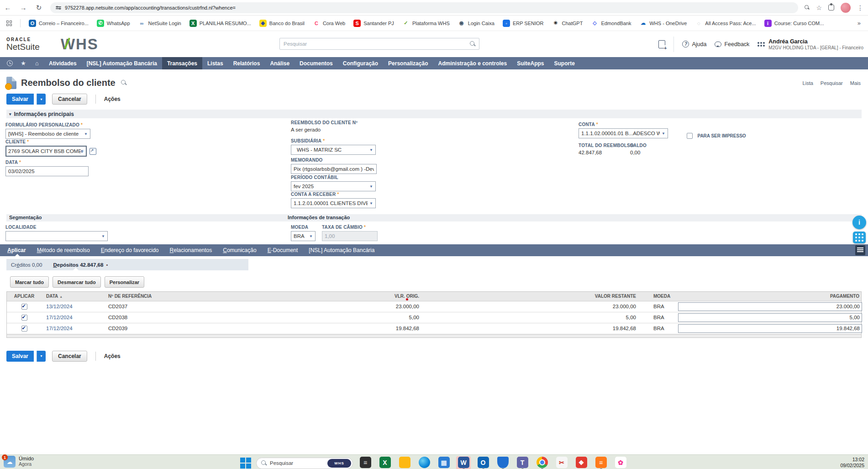 The image size is (868, 469). Describe the element at coordinates (191, 250) in the screenshot. I see `tab-item: Relacionamentos` at that location.